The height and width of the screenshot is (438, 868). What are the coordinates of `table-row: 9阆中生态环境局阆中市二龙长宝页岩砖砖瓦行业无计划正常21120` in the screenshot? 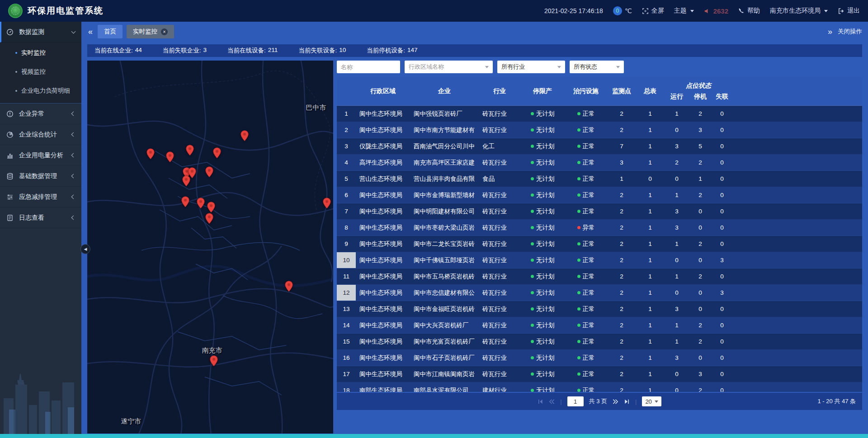 It's located at (599, 244).